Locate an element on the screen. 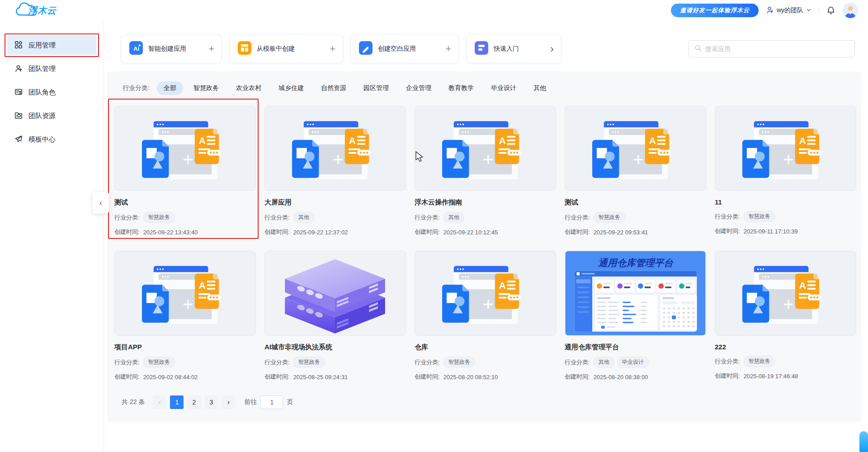 This screenshot has width=868, height=452. goto-page-input is located at coordinates (272, 402).